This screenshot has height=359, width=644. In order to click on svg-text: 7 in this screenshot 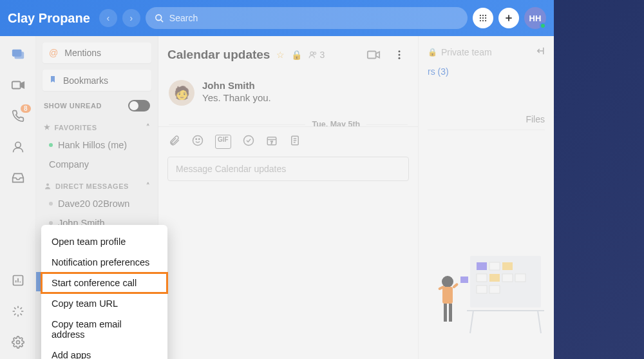, I will do `click(272, 142)`.